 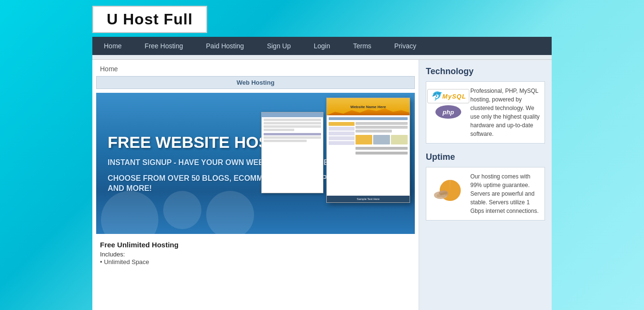 What do you see at coordinates (322, 46) in the screenshot?
I see `nav-item-login: Login` at bounding box center [322, 46].